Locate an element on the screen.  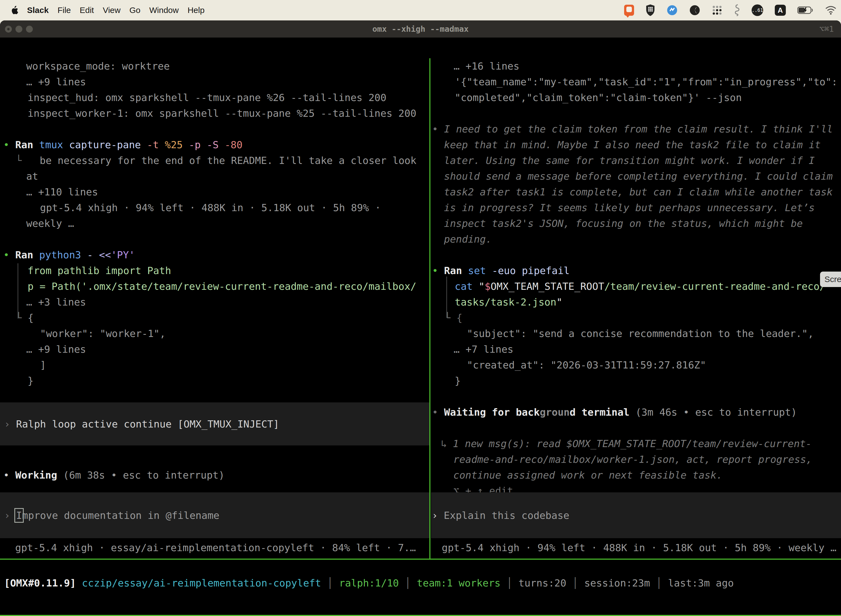
record-circle-icon is located at coordinates (695, 10).